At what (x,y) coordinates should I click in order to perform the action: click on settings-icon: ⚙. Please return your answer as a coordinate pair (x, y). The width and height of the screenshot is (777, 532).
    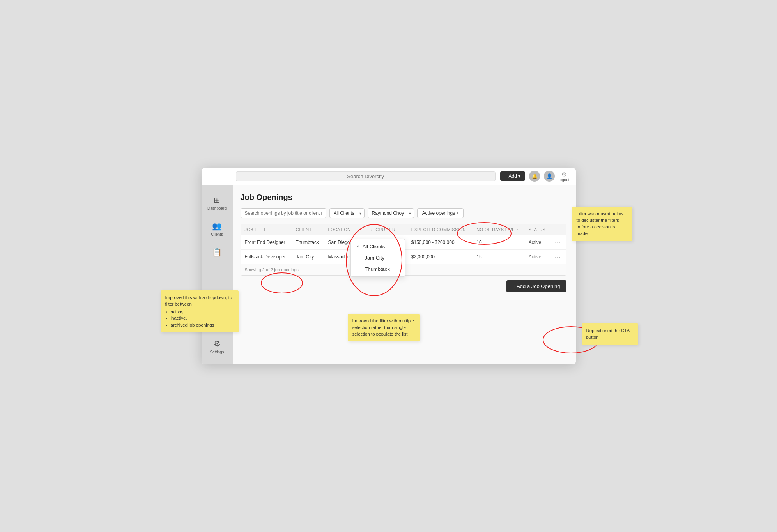
    Looking at the image, I should click on (217, 344).